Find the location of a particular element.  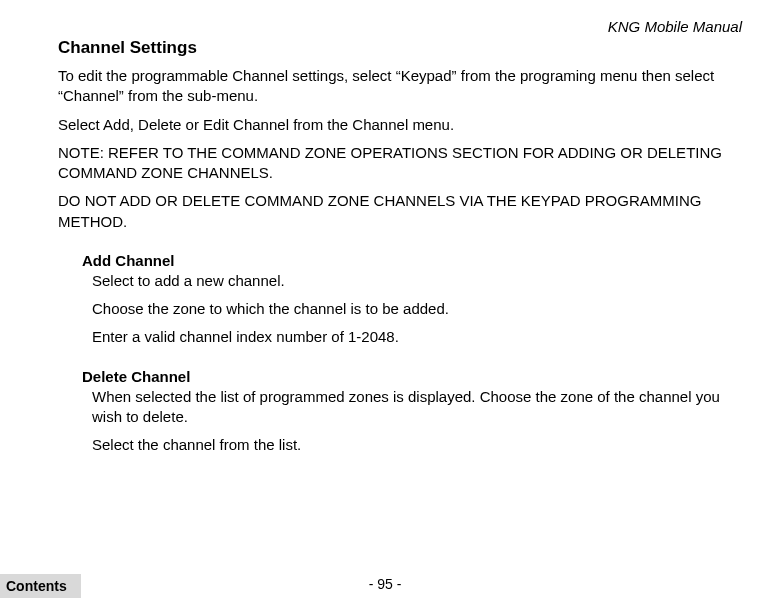

subsection-heading-add-channel: Add Channel is located at coordinates (412, 260).